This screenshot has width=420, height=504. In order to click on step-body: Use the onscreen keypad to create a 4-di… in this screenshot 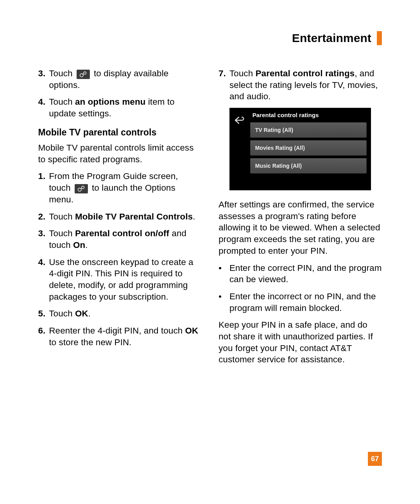, I will do `click(125, 279)`.